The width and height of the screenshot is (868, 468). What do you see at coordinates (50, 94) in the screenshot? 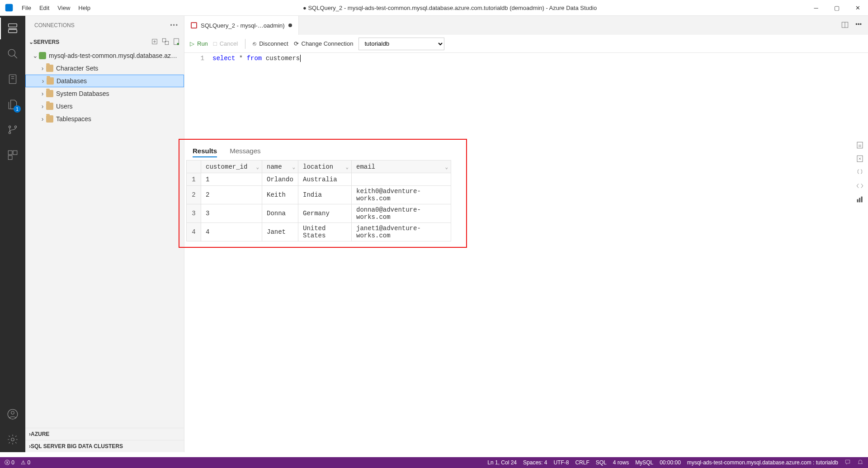
I see `folder-icon` at bounding box center [50, 94].